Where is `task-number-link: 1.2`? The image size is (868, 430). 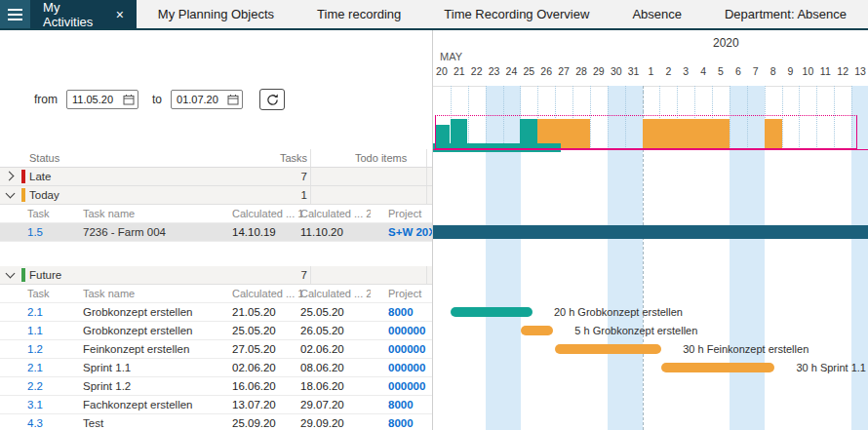 task-number-link: 1.2 is located at coordinates (52, 349).